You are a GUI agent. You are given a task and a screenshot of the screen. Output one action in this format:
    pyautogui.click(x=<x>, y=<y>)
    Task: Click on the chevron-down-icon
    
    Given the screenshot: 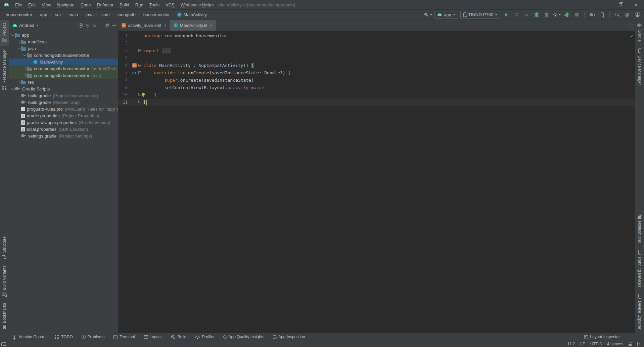 What is the action you would take?
    pyautogui.click(x=37, y=26)
    